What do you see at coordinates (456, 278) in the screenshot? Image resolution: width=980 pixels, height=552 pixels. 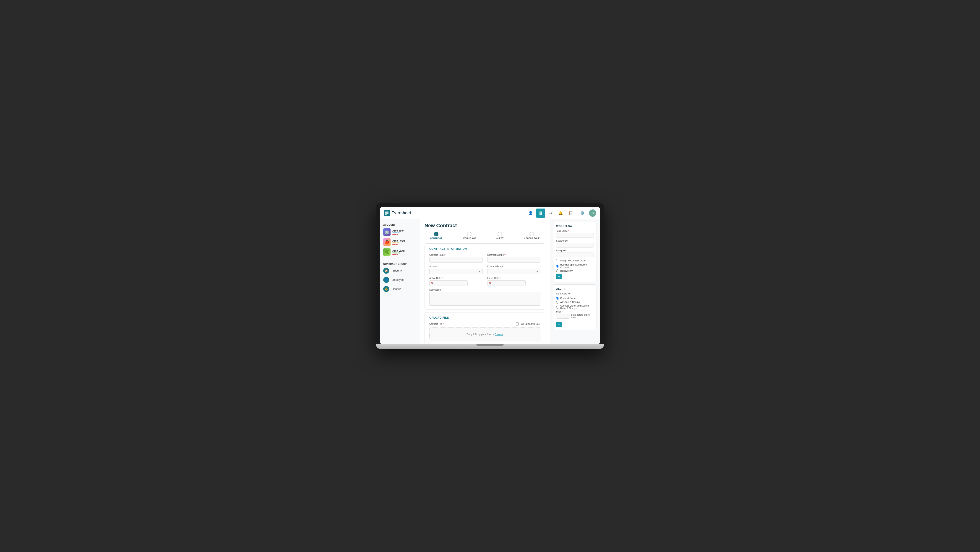 I see `active-date-label: Active Date *` at bounding box center [456, 278].